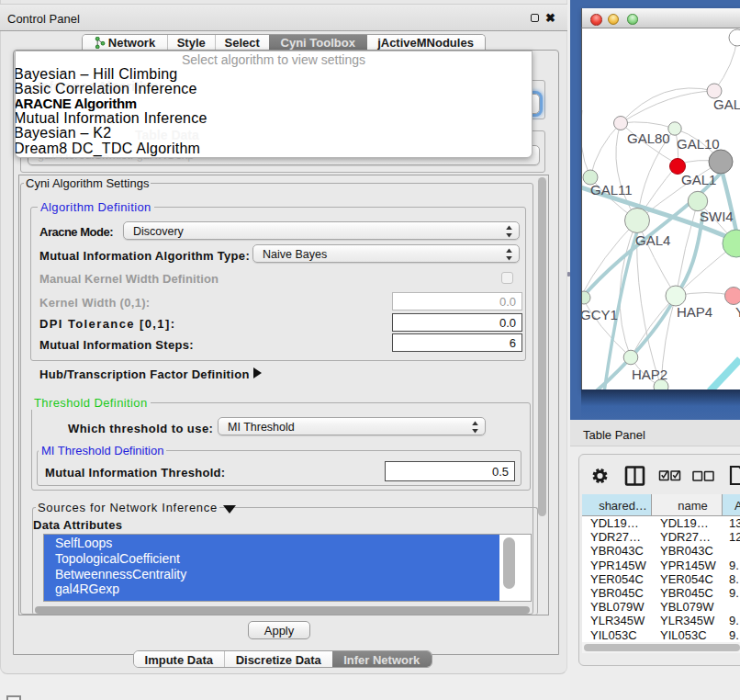 The width and height of the screenshot is (740, 700). Describe the element at coordinates (611, 189) in the screenshot. I see `svg-text: GAL11` at that location.